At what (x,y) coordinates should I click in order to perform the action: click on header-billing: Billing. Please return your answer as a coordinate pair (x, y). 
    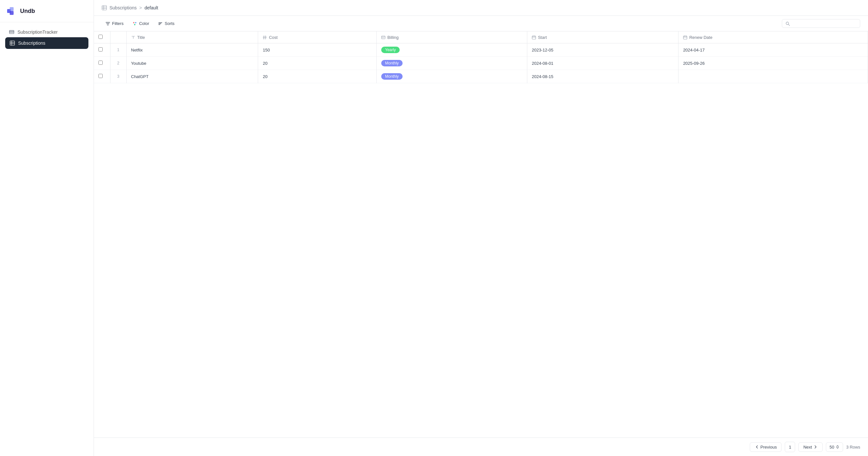
    Looking at the image, I should click on (452, 37).